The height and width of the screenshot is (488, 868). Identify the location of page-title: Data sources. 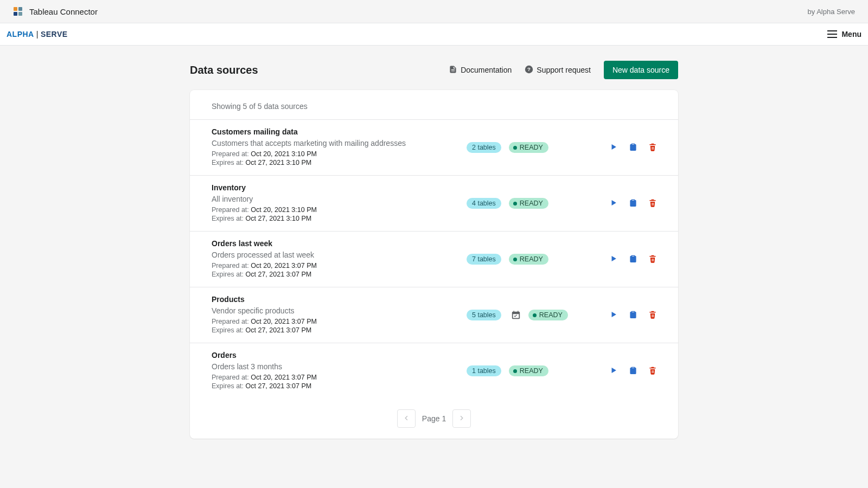
(224, 70).